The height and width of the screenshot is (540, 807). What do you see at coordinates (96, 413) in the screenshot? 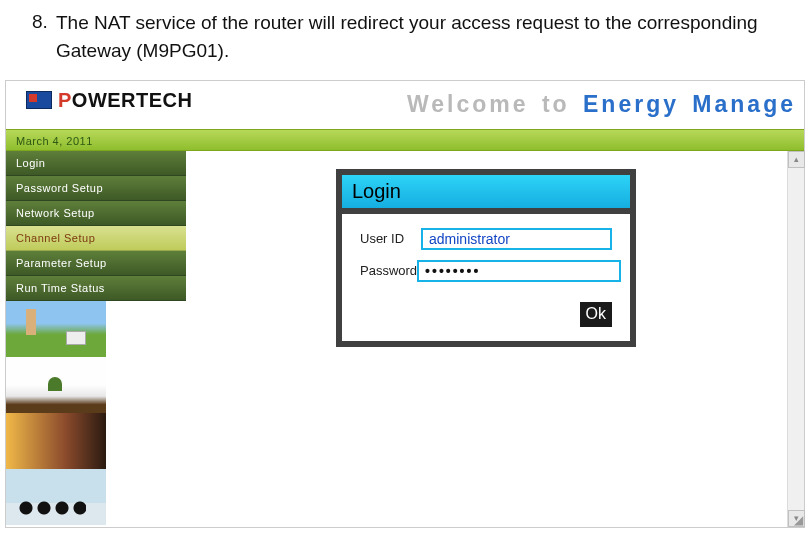
I see `sidebar-thumbnails` at bounding box center [96, 413].